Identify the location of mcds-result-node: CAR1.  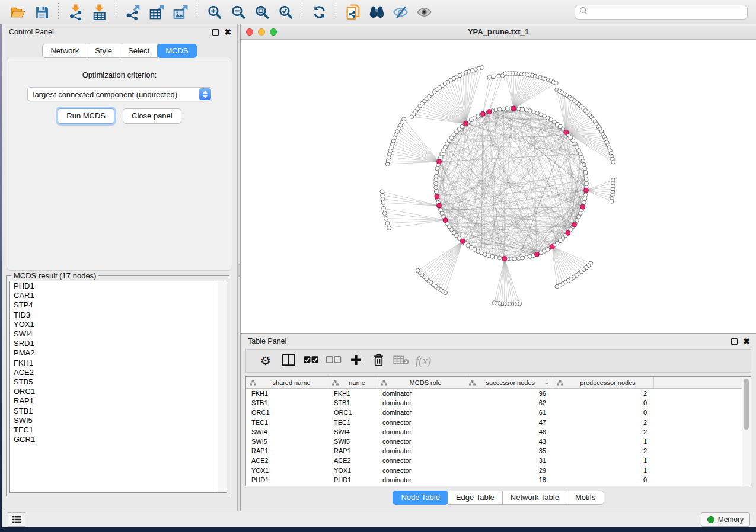
(119, 296).